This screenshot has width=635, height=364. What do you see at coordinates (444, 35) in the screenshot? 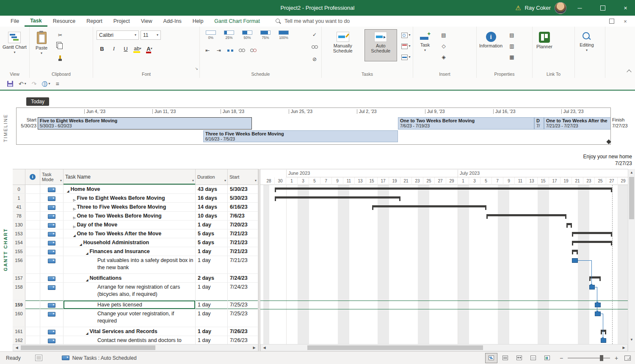
I see `insert-summary-button: ▤` at bounding box center [444, 35].